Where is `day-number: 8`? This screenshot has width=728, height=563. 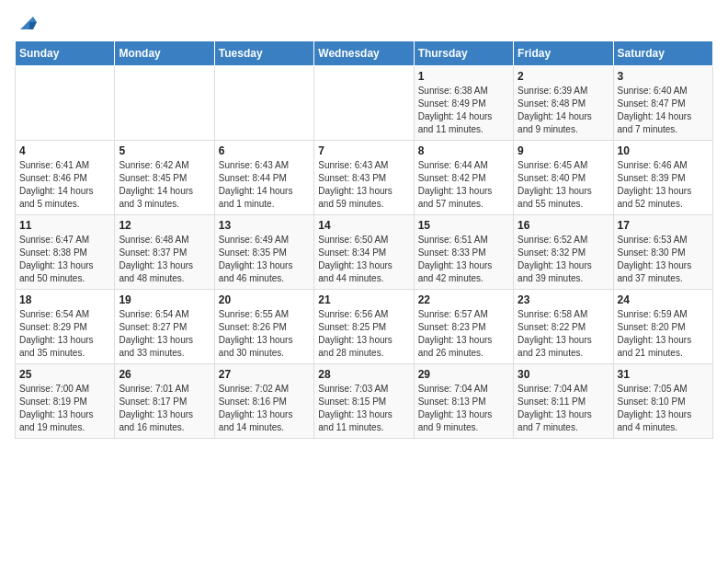
day-number: 8 is located at coordinates (463, 151).